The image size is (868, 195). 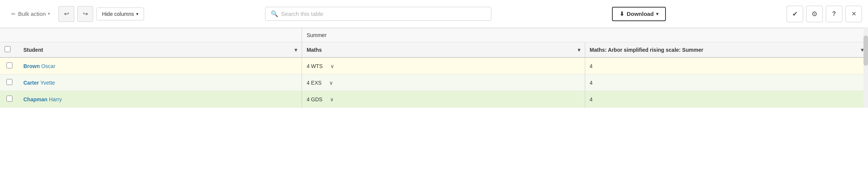 What do you see at coordinates (66, 14) in the screenshot?
I see `undo-button: ↩` at bounding box center [66, 14].